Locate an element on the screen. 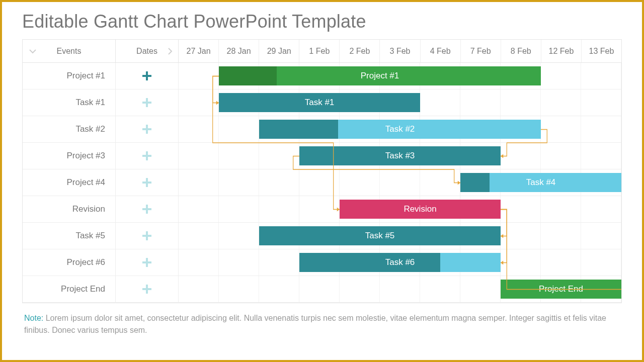  row-event-label: Revision is located at coordinates (69, 209).